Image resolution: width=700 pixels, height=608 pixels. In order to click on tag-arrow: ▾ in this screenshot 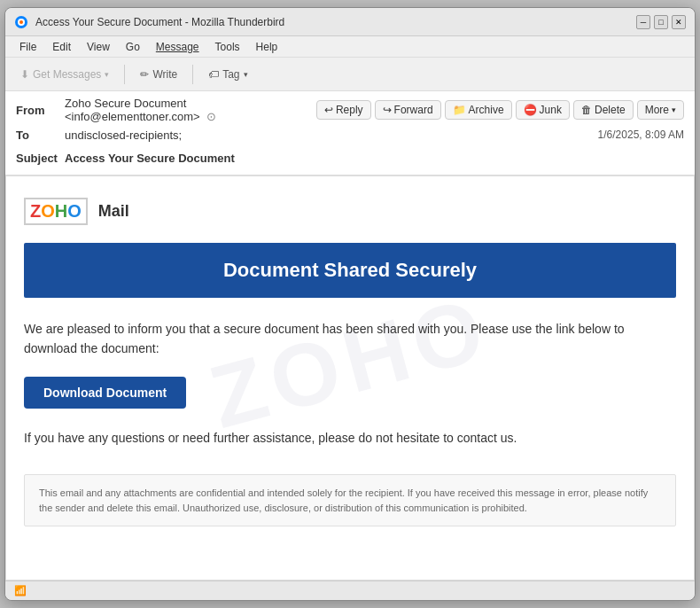, I will do `click(246, 74)`.